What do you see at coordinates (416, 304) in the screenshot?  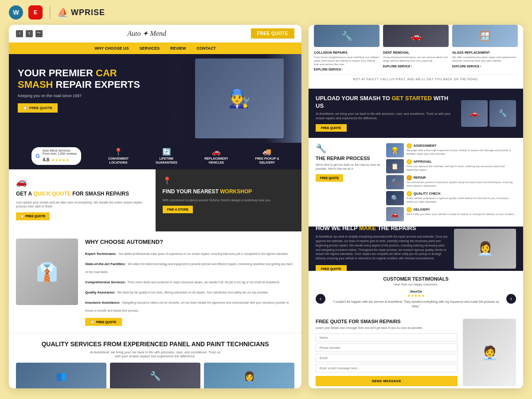 I see `testimonial-text: "I couldn't be happier with the service …` at bounding box center [416, 304].